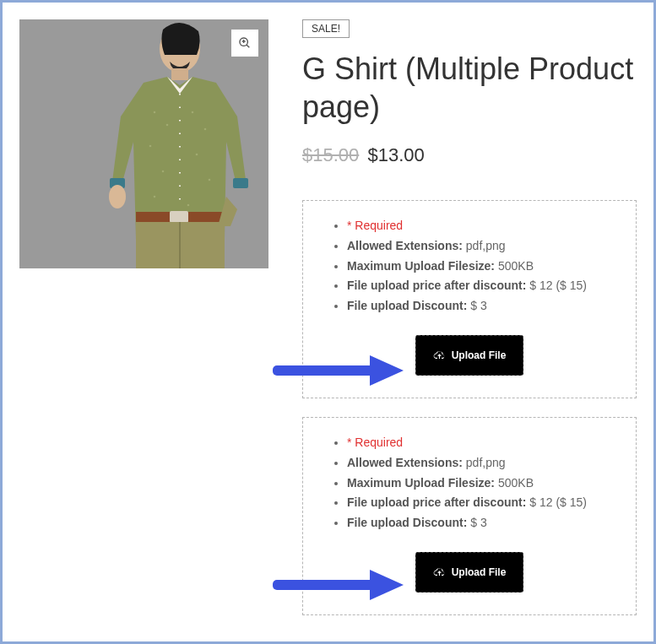 The image size is (656, 644). I want to click on product-title: G Shirt (Multiple Product page), so click(469, 88).